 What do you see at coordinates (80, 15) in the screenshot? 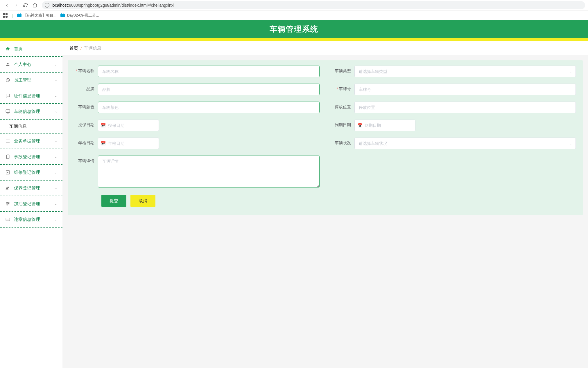
I see `bookmark-item: Day02-09-员工分...` at bounding box center [80, 15].